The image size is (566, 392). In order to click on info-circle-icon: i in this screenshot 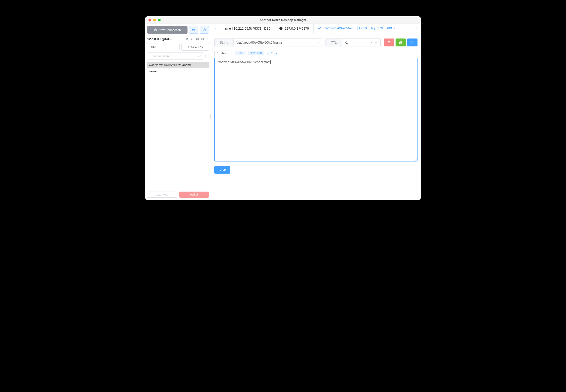, I will do `click(281, 28)`.